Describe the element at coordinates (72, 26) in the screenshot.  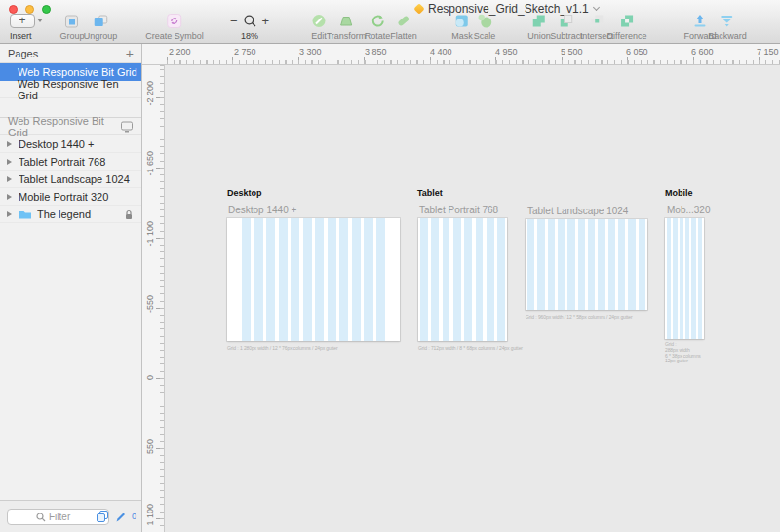
I see `group-button: Group` at that location.